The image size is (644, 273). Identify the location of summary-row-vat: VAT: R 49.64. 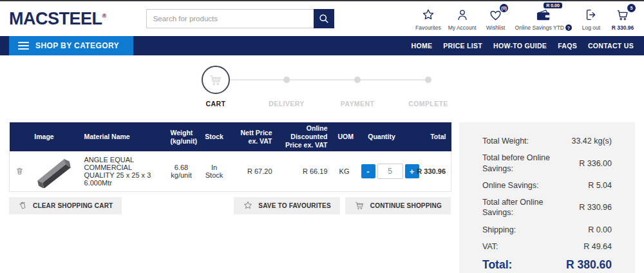
(547, 247).